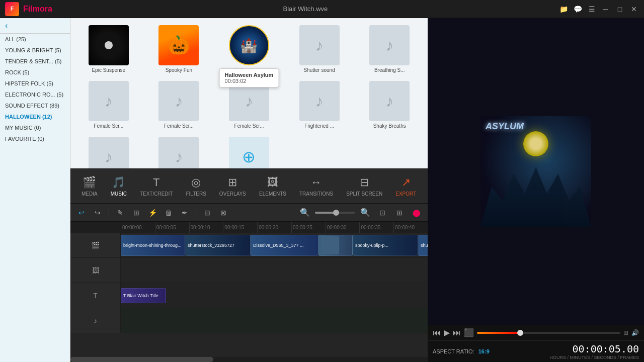  Describe the element at coordinates (142, 359) in the screenshot. I see `scrollbar-thumb` at that location.